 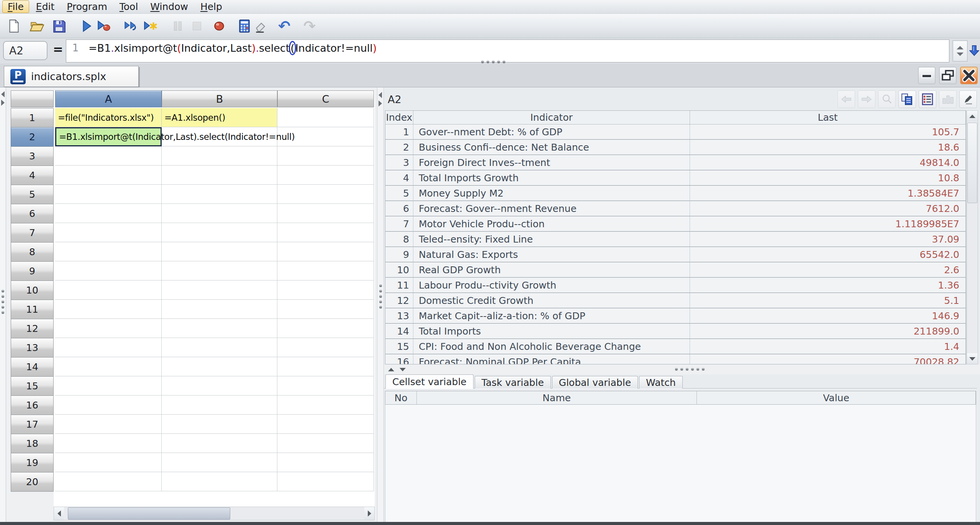 What do you see at coordinates (326, 443) in the screenshot?
I see `cell-c18` at bounding box center [326, 443].